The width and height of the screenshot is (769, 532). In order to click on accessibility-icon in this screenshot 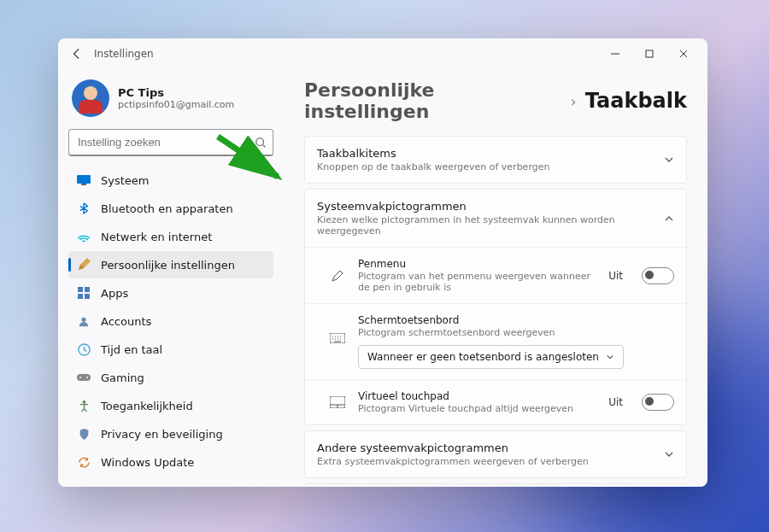, I will do `click(84, 406)`.